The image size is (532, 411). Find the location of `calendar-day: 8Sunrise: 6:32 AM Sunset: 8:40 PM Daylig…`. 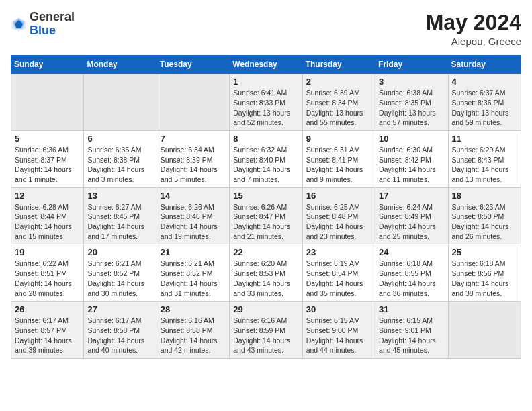

calendar-day: 8Sunrise: 6:32 AM Sunset: 8:40 PM Daylig… is located at coordinates (266, 158).